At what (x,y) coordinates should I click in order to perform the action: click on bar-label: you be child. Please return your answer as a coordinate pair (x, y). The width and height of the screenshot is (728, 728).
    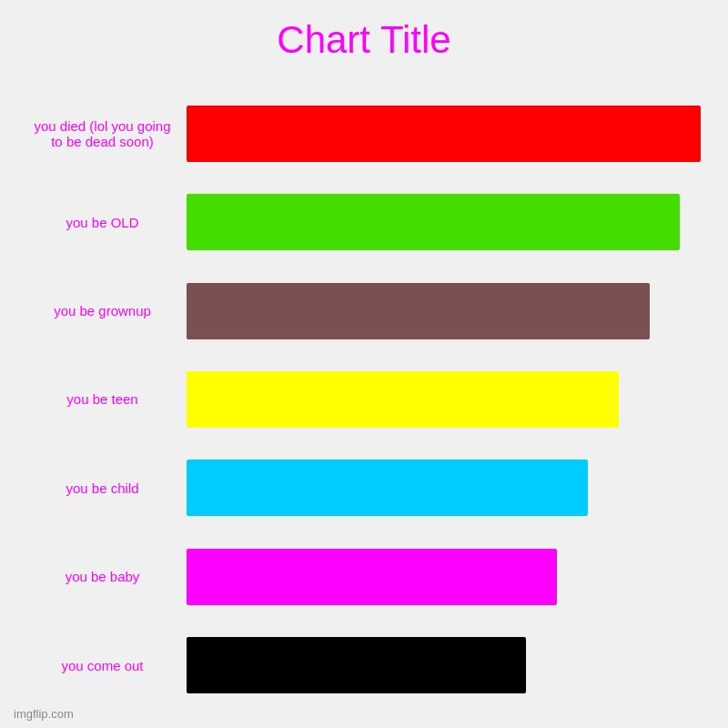
    Looking at the image, I should click on (107, 488).